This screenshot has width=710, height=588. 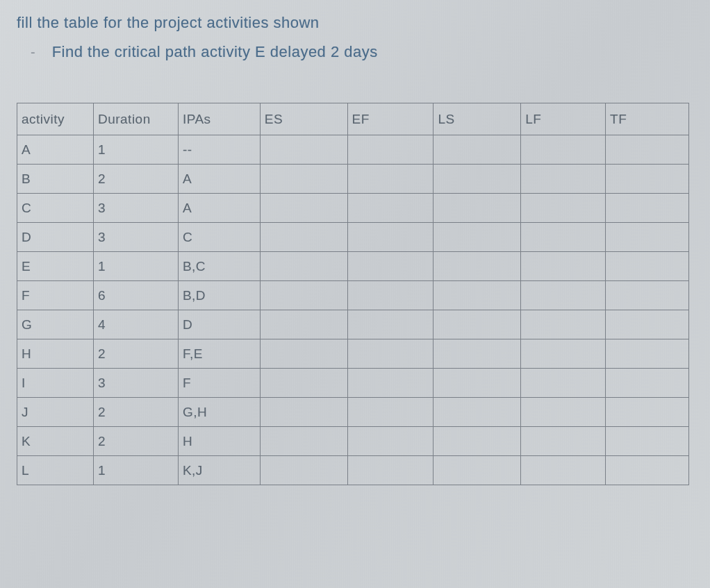 What do you see at coordinates (56, 354) in the screenshot?
I see `cell-activity: H` at bounding box center [56, 354].